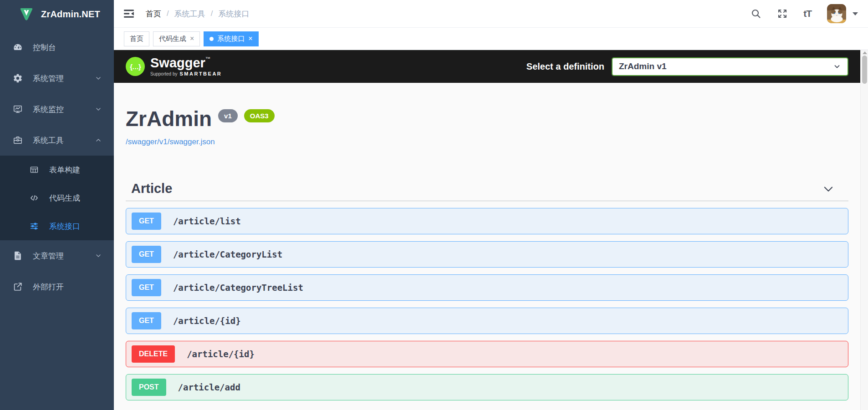  Describe the element at coordinates (129, 14) in the screenshot. I see `sidebar-collapse-icon` at that location.